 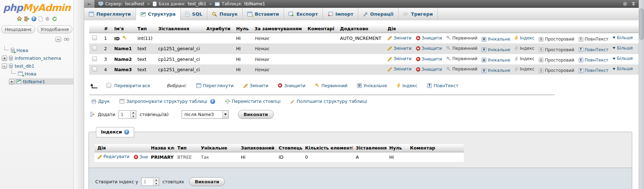 I want to click on tree-item-tblname1: + tblName1, so click(x=41, y=82).